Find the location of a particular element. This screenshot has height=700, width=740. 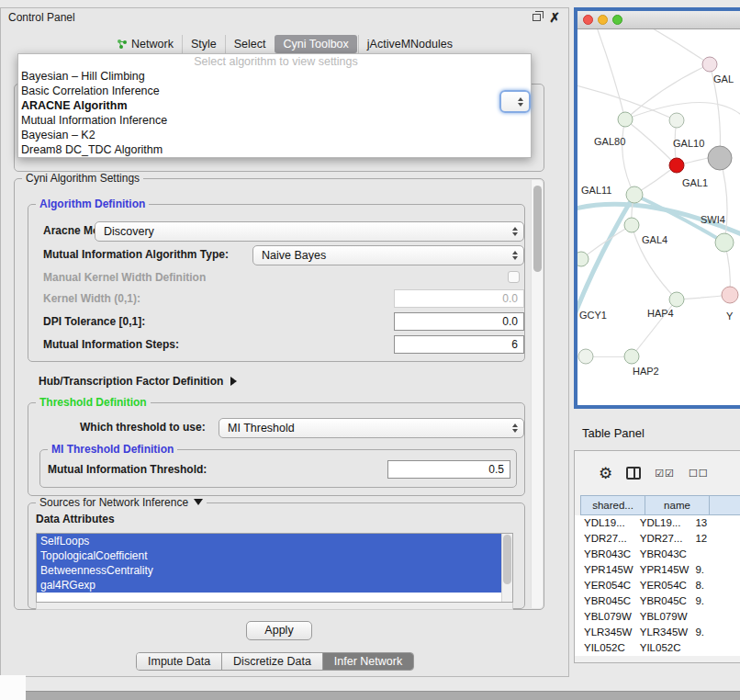

list-item: TopologicalCoefficient is located at coordinates (269, 556).